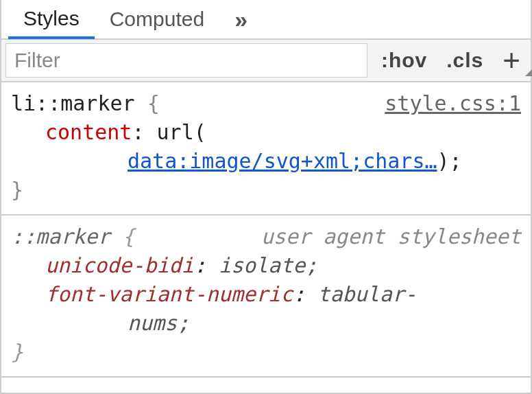  I want to click on tab-bar: Styles Computed », so click(266, 20).